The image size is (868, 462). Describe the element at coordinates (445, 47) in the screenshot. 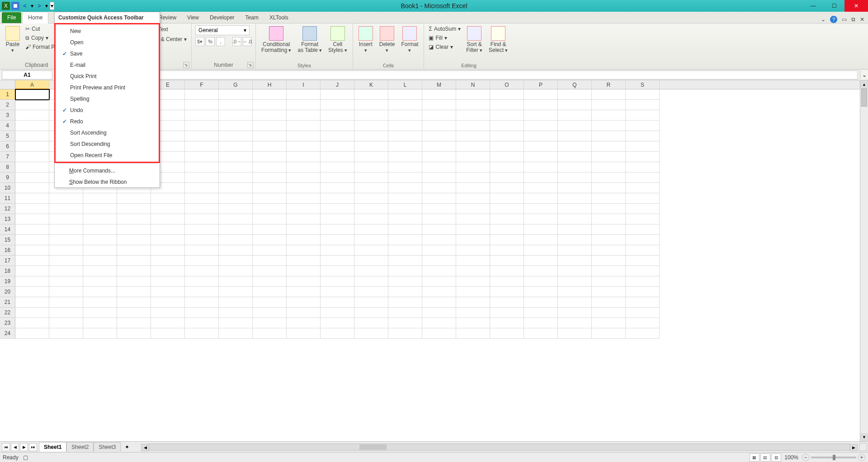

I see `clear-button: ◪Clear ▾` at that location.